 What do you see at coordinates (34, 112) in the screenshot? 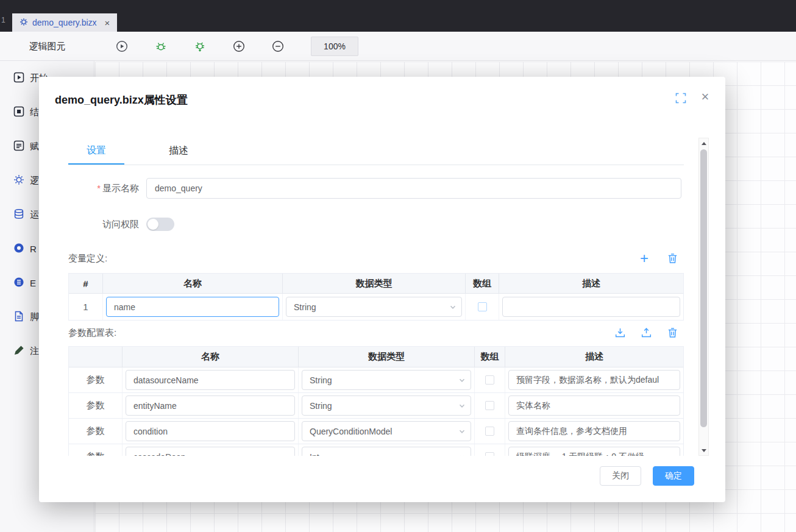
I see `palette-item-label: 结` at bounding box center [34, 112].